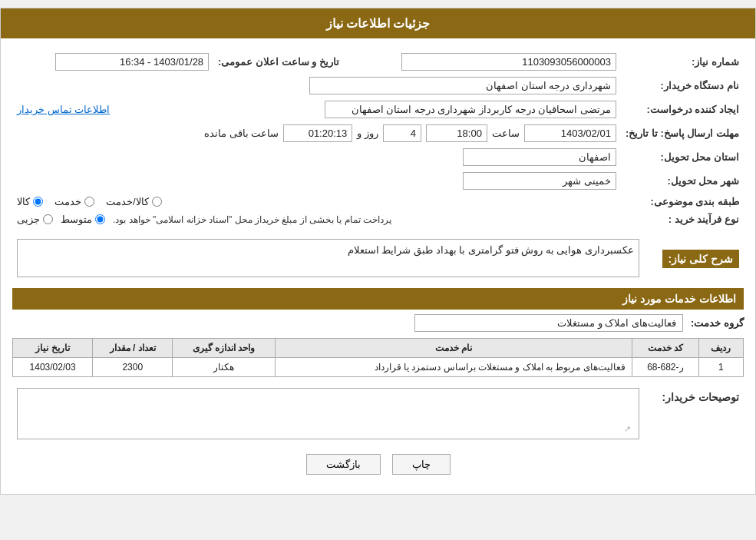  I want to click on th-vahed: واحد اندازه گیری, so click(224, 349).